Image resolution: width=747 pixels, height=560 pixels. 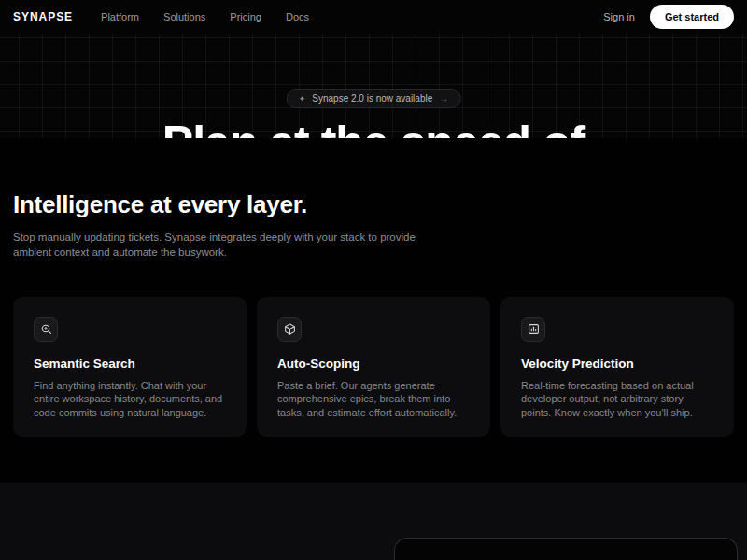 I want to click on feature-card-semantic-search: Semantic Search Find anything instantly.…, so click(x=130, y=367).